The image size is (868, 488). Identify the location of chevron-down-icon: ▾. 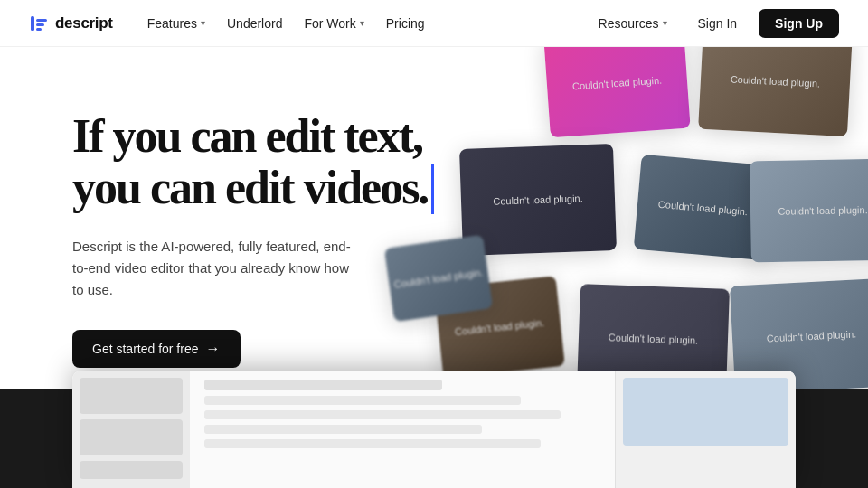
(203, 23).